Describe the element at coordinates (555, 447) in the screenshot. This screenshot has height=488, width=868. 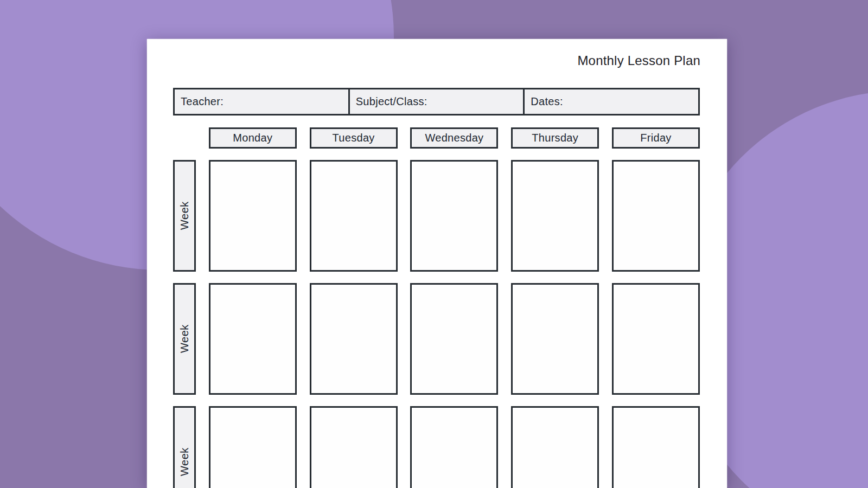
I see `lesson-cell-week3-thursday` at that location.